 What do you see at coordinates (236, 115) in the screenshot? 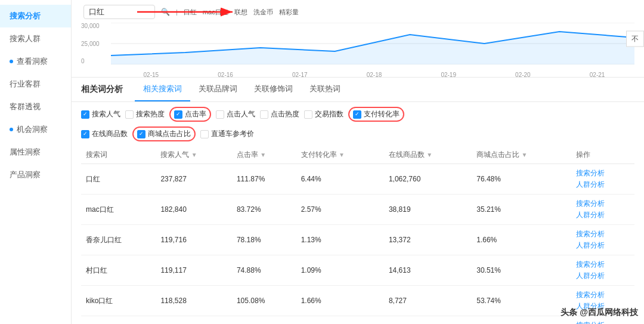
I see `filter-click-popularity: 点击人气` at bounding box center [236, 115].